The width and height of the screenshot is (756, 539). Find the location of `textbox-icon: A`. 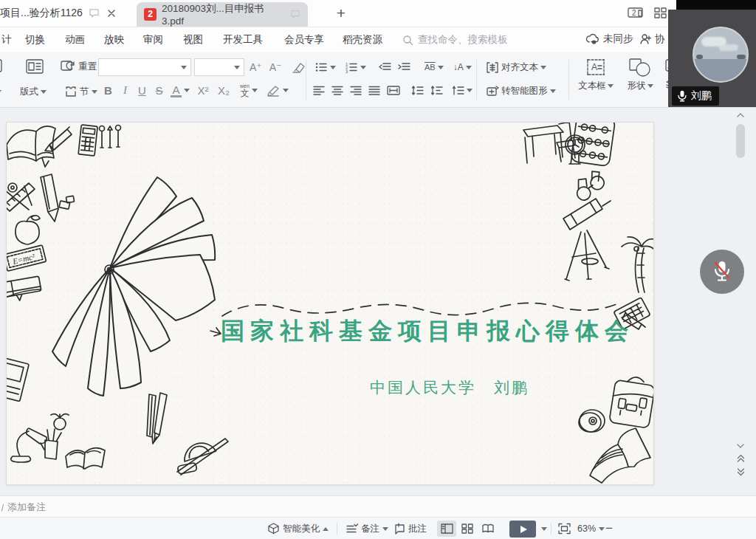

textbox-icon: A is located at coordinates (596, 67).